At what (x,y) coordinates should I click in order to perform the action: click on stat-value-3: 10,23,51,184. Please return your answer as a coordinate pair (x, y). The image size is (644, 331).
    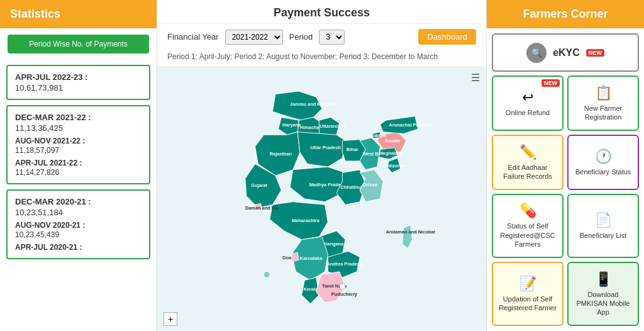
    Looking at the image, I should click on (78, 213).